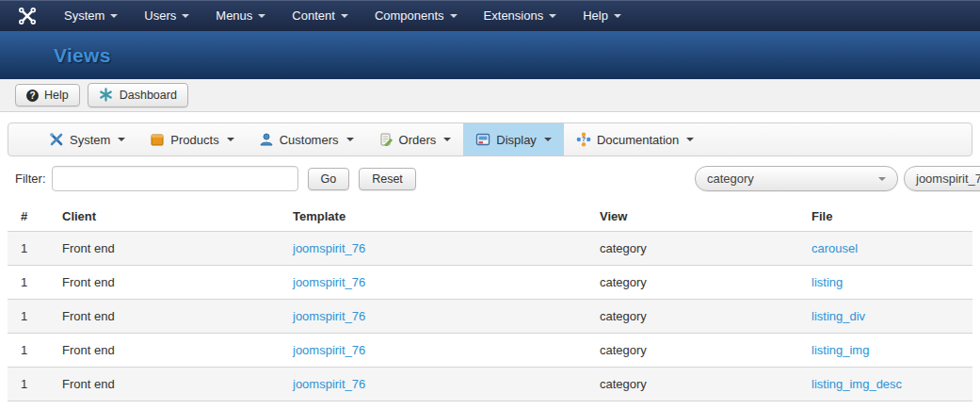  What do you see at coordinates (157, 139) in the screenshot?
I see `product-box-icon` at bounding box center [157, 139].